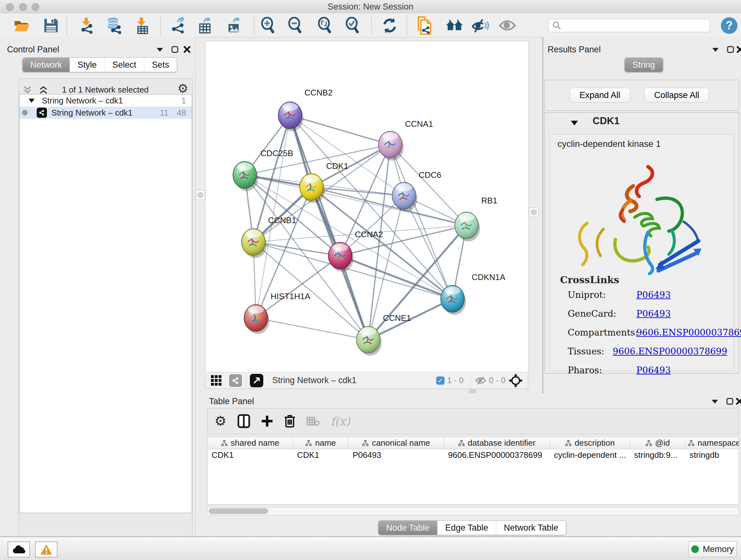  Describe the element at coordinates (351, 166) in the screenshot. I see `edge-CDK1-CCNA1` at that location.